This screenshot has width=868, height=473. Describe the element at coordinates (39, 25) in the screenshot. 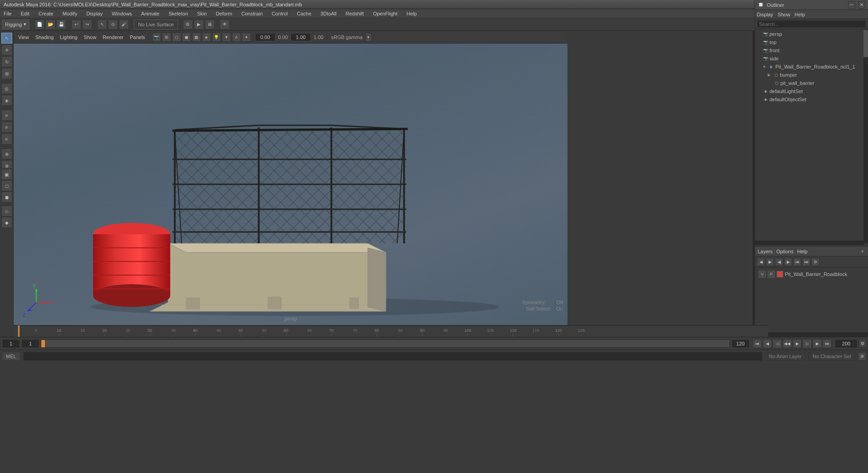

I see `new-scene-button: 📄` at that location.